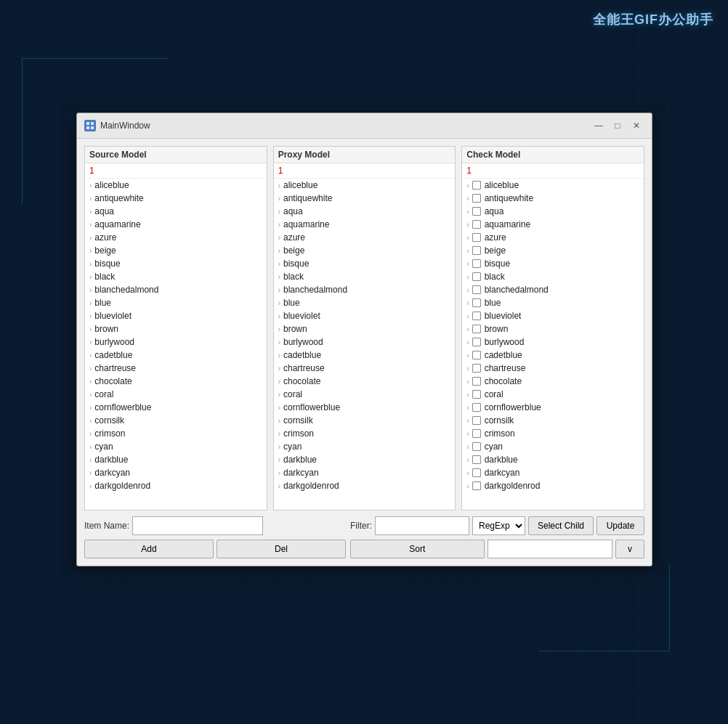  I want to click on list-item: ›darkblue, so click(553, 460).